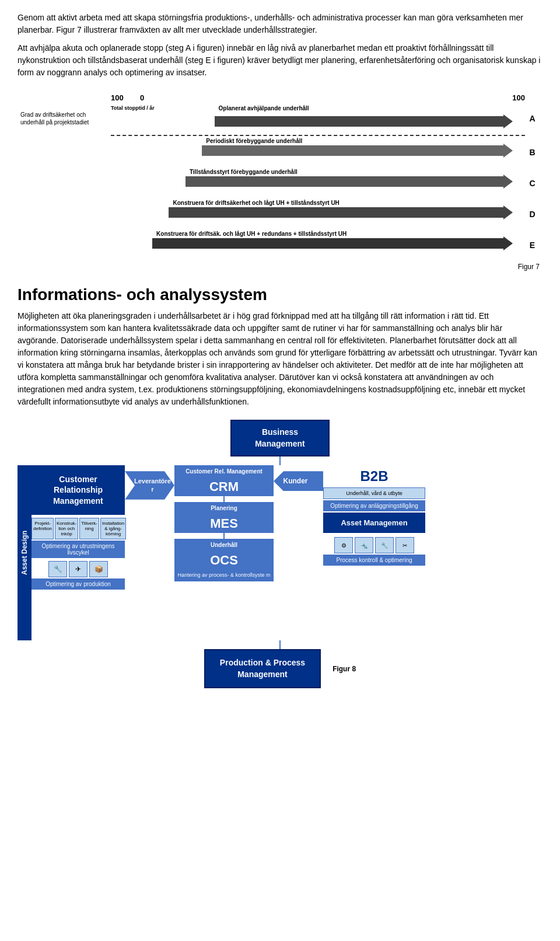 This screenshot has width=560, height=941. What do you see at coordinates (374, 506) in the screenshot?
I see `opt-anlaggning-bar: Optimering av anläggningstillgång` at bounding box center [374, 506].